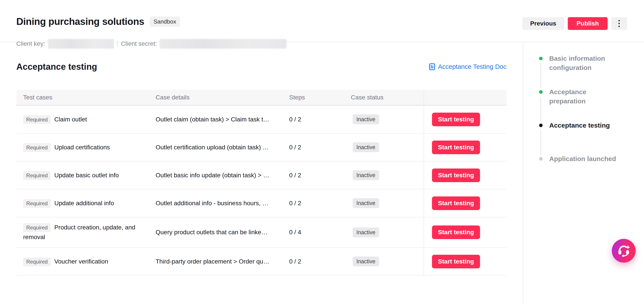 This screenshot has height=304, width=644. What do you see at coordinates (222, 119) in the screenshot?
I see `case-details: Outlet claim (obtain task) > Claim task …` at bounding box center [222, 119].